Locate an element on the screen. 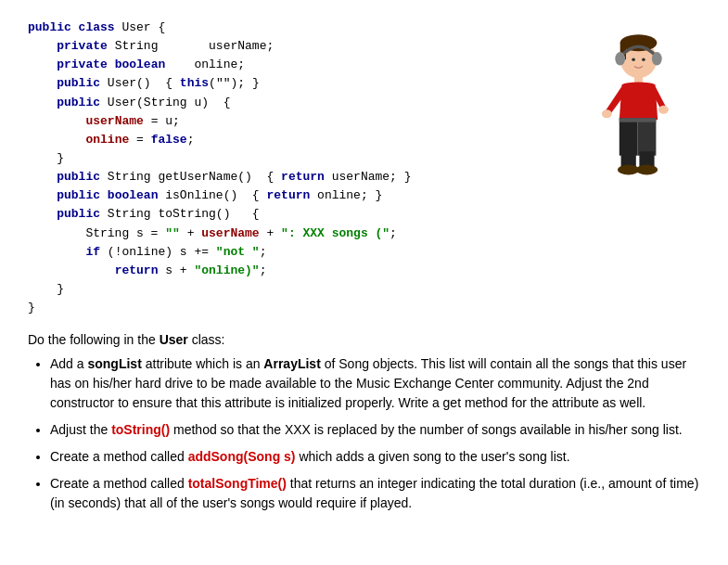  code-line: private boolean online; is located at coordinates (289, 65).